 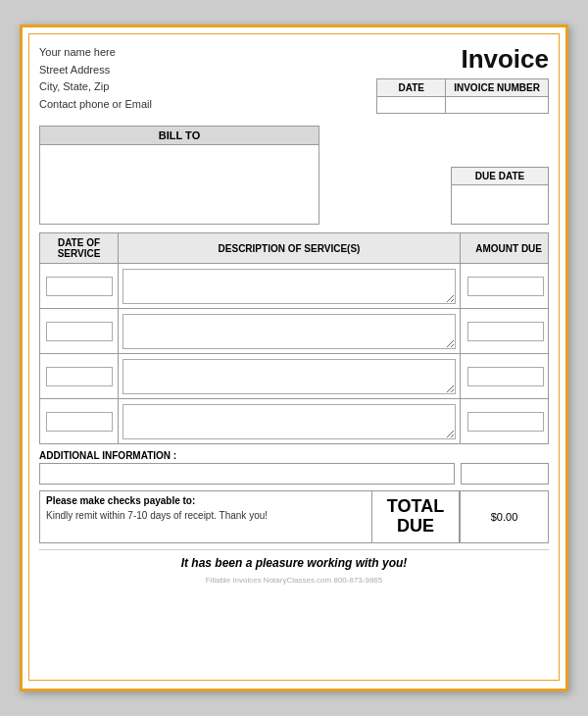 I want to click on additional-row, so click(x=294, y=474).